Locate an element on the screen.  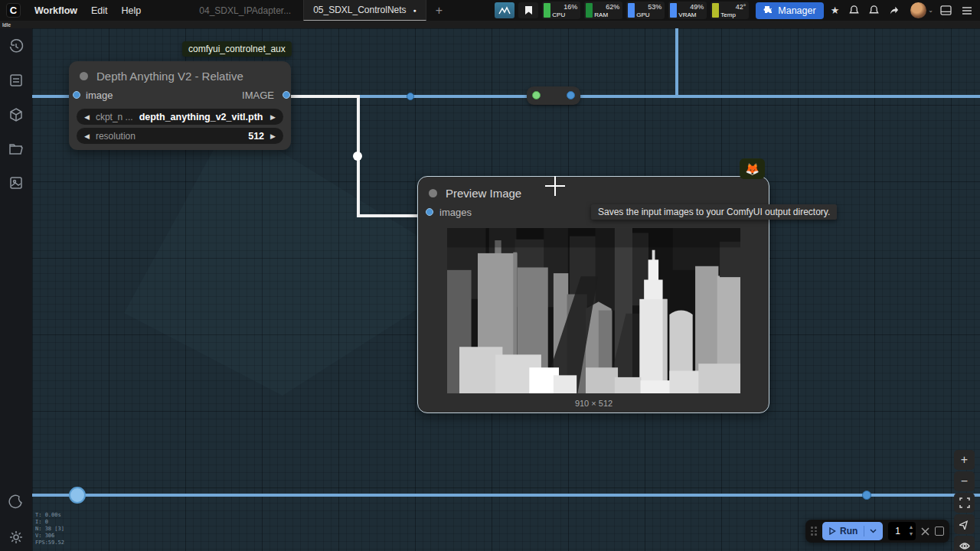
user-menu: ⌄ is located at coordinates (922, 11).